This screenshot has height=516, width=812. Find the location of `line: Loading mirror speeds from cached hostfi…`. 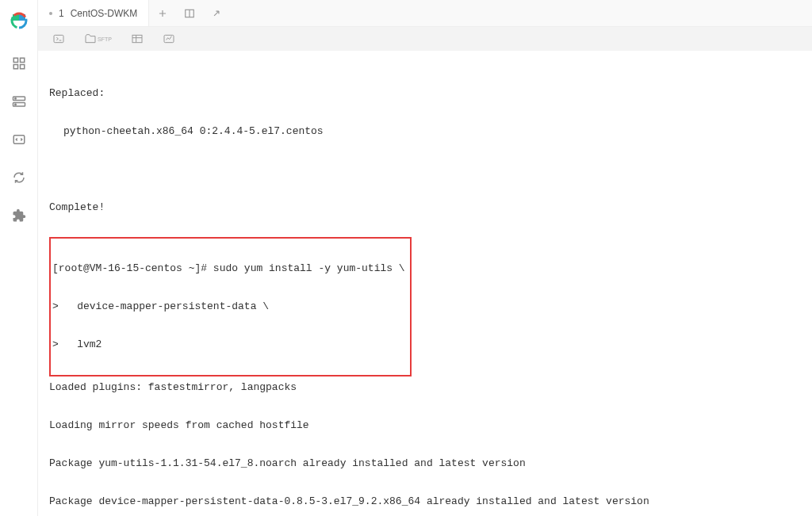

line: Loading mirror speeds from cached hostfi… is located at coordinates (425, 426).